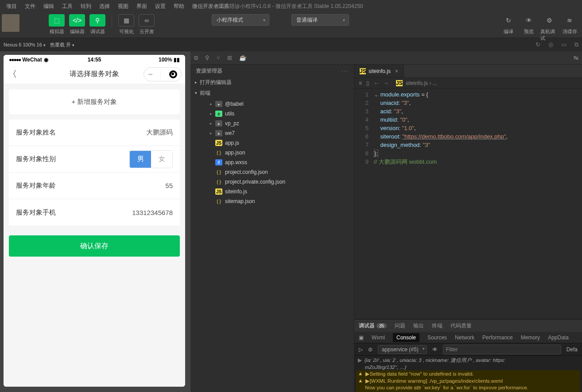  Describe the element at coordinates (272, 153) in the screenshot. I see `file-app-json: { }app.json` at that location.